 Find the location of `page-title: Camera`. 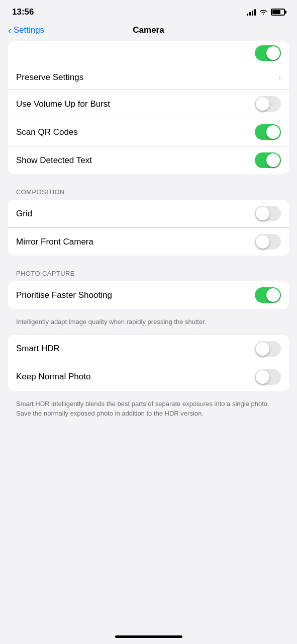

page-title: Camera is located at coordinates (148, 30).